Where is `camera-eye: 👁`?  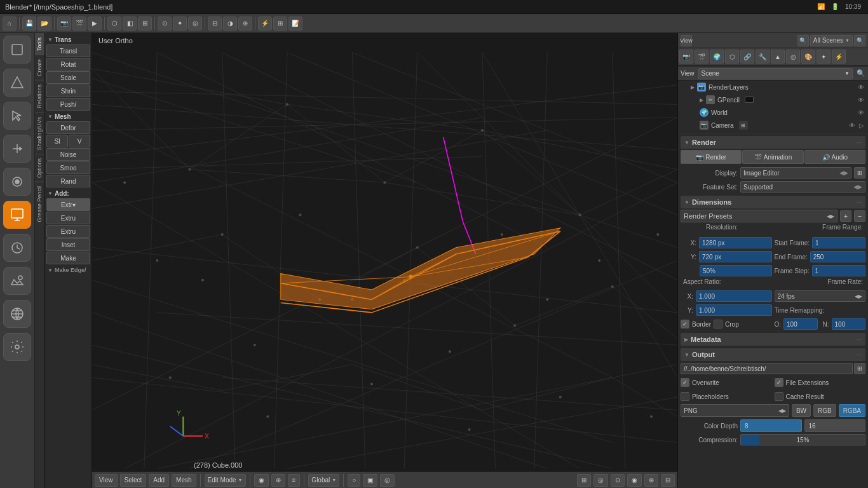 camera-eye: 👁 is located at coordinates (852, 126).